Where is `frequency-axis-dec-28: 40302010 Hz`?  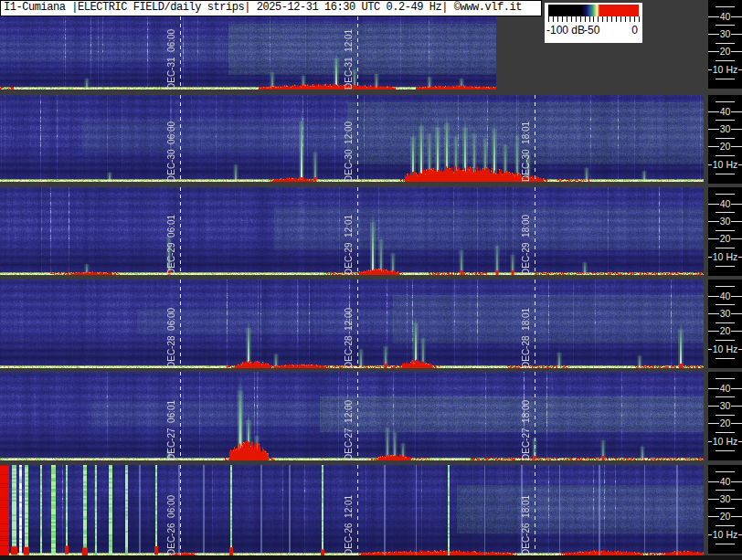 frequency-axis-dec-28: 40302010 Hz is located at coordinates (726, 323).